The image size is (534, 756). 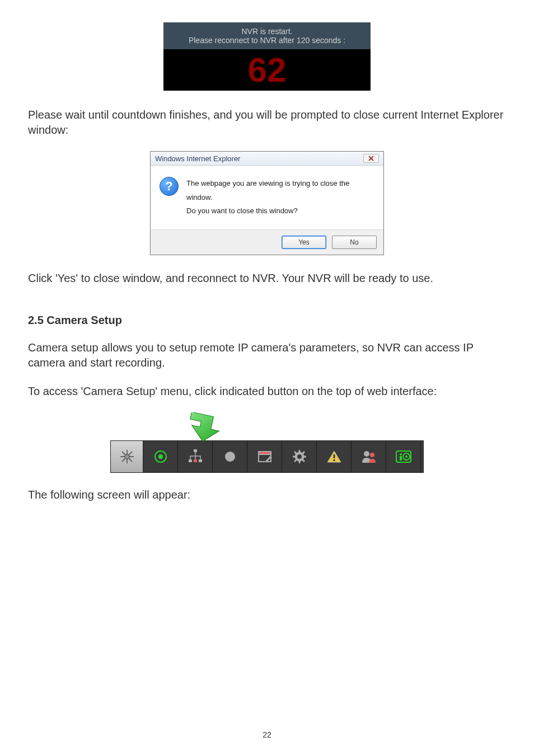 I want to click on nvr-header: NVR is restart. Please reconnect to NVR …, so click(x=267, y=36).